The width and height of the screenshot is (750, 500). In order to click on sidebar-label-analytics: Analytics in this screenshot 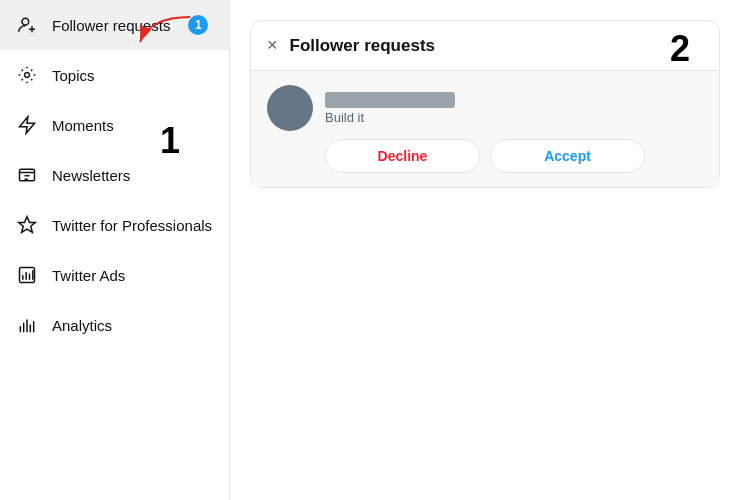, I will do `click(82, 326)`.